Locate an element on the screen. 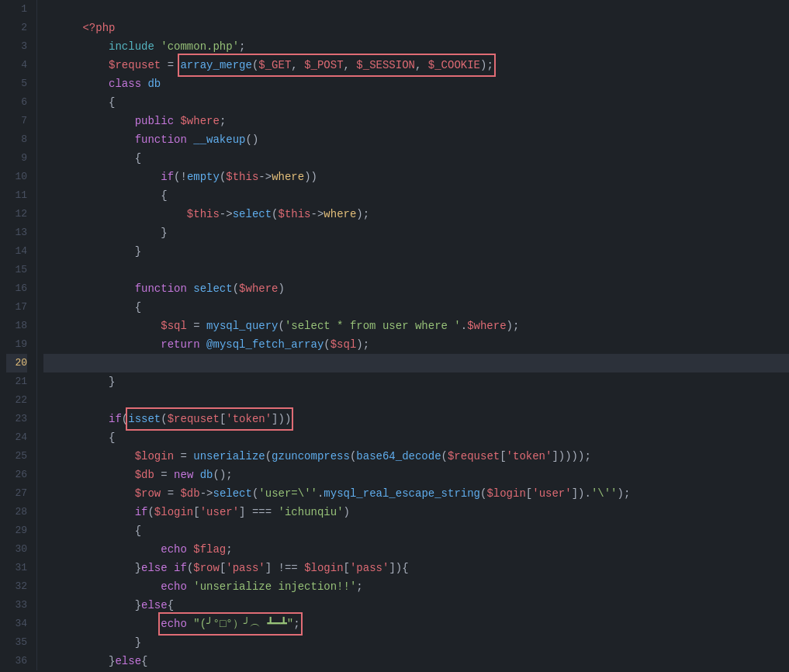  ln-17: 17 is located at coordinates (17, 307).